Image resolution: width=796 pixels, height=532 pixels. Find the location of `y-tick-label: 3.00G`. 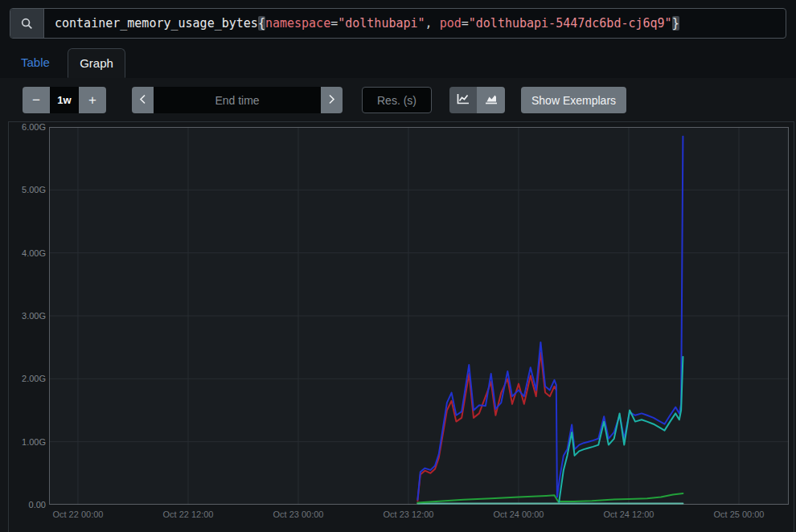

y-tick-label: 3.00G is located at coordinates (28, 316).